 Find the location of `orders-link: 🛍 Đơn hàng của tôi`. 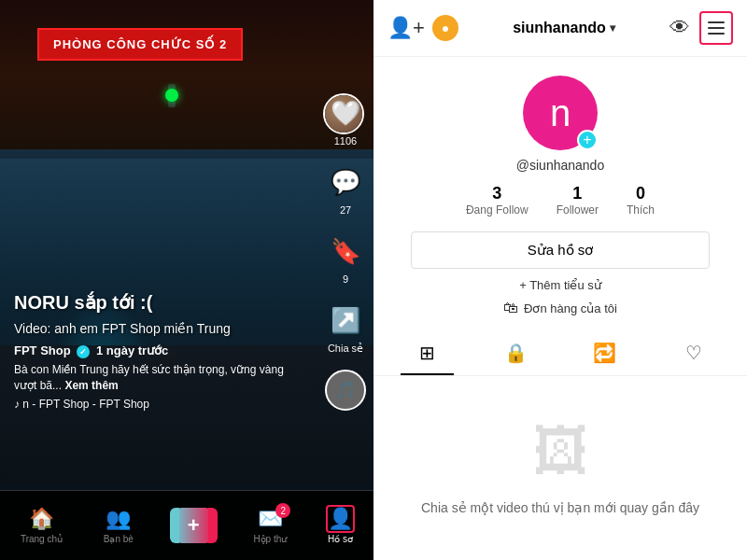

orders-link: 🛍 Đơn hàng của tôi is located at coordinates (560, 308).